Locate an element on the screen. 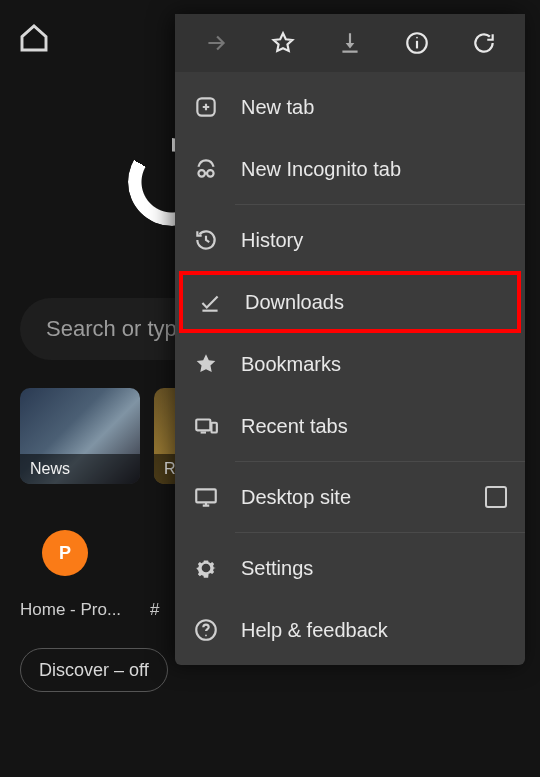 This screenshot has height=777, width=540. download-icon is located at coordinates (350, 43).